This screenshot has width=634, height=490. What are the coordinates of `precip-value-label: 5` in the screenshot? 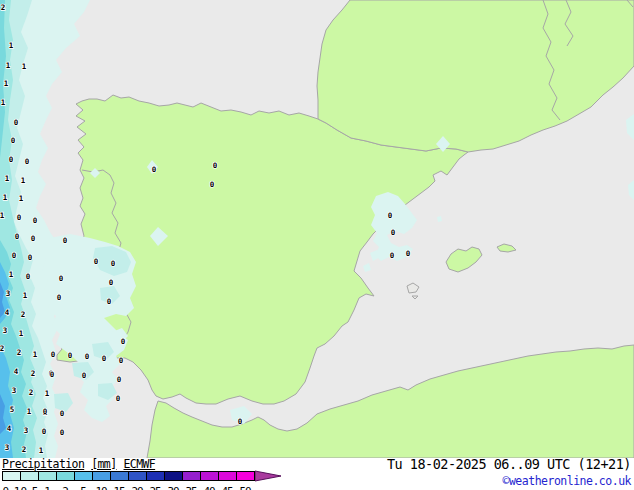 It's located at (12, 410).